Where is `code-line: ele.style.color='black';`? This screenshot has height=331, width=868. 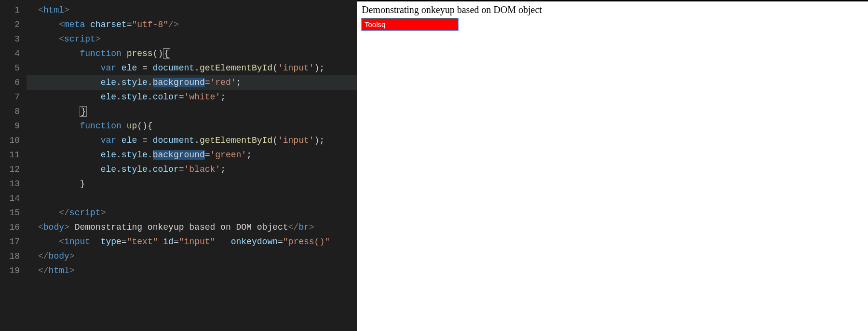
code-line: ele.style.color='black'; is located at coordinates (192, 169).